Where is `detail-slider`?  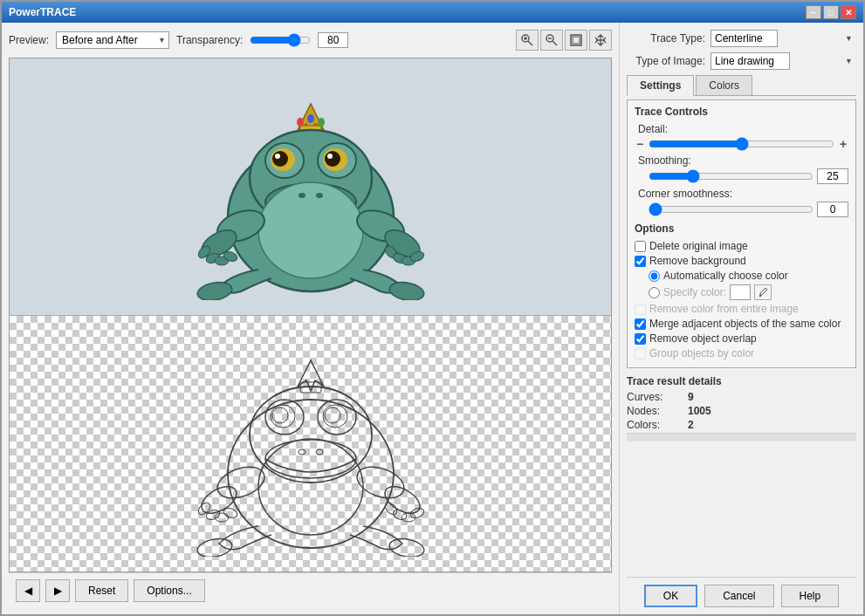
detail-slider is located at coordinates (742, 144).